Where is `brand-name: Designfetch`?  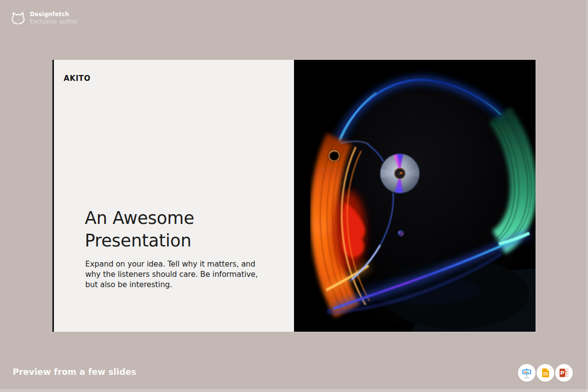 brand-name: Designfetch is located at coordinates (54, 15).